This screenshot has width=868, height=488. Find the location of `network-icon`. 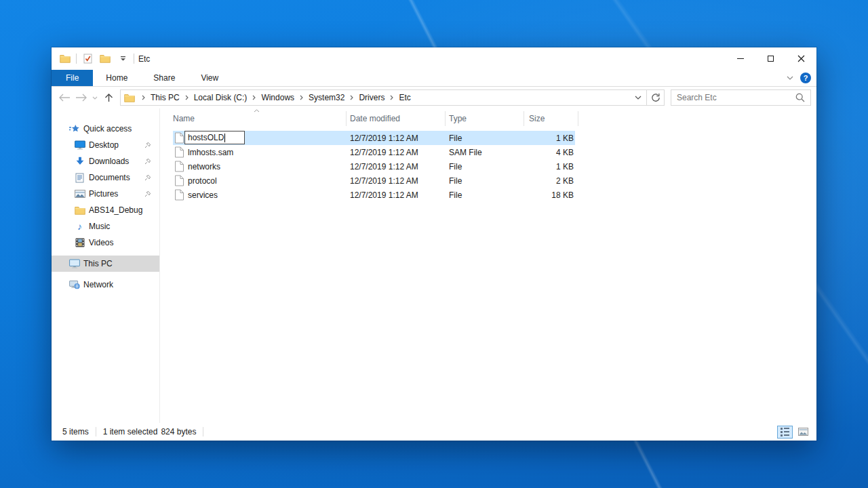

network-icon is located at coordinates (75, 285).